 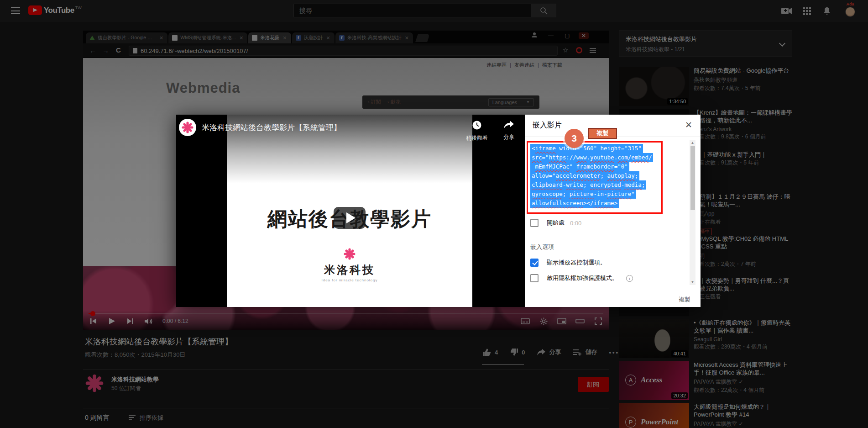 I want to click on scroll-up-icon: ▲, so click(x=693, y=143).